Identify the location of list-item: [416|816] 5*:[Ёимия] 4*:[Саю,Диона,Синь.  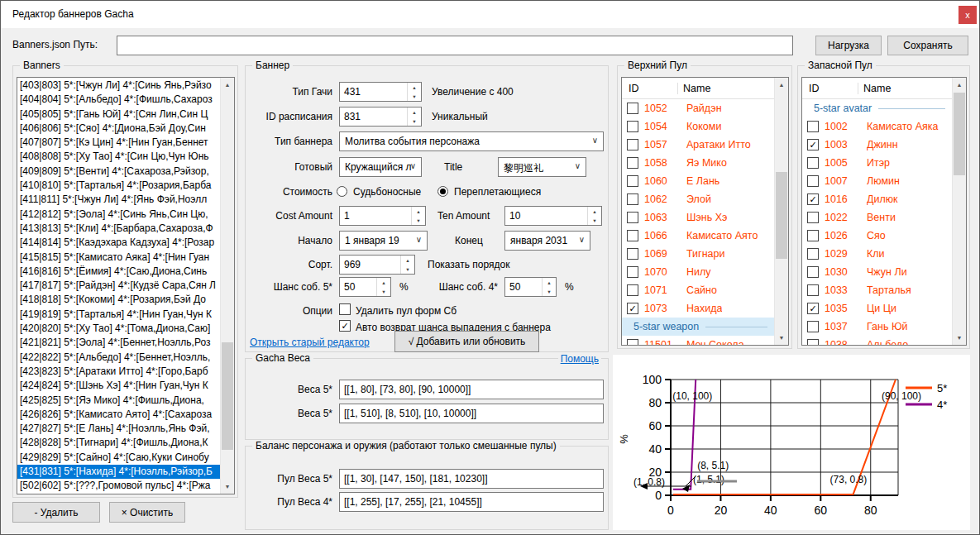
(119, 271).